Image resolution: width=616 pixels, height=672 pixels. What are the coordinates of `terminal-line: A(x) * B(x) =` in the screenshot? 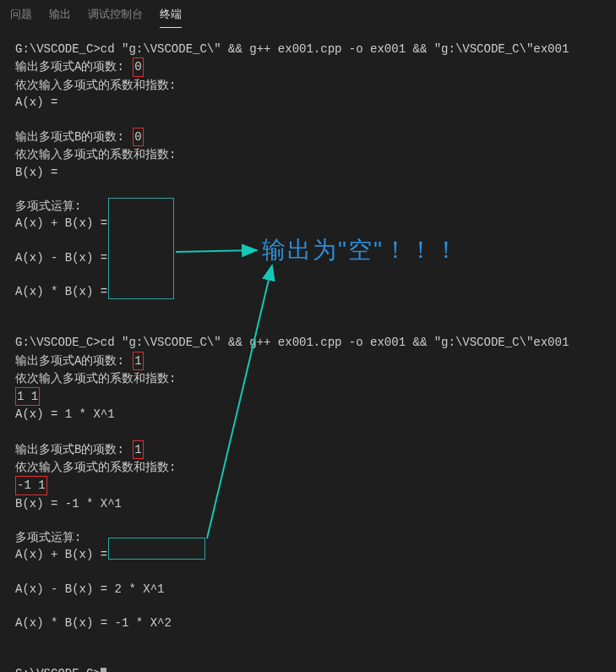 It's located at (308, 292).